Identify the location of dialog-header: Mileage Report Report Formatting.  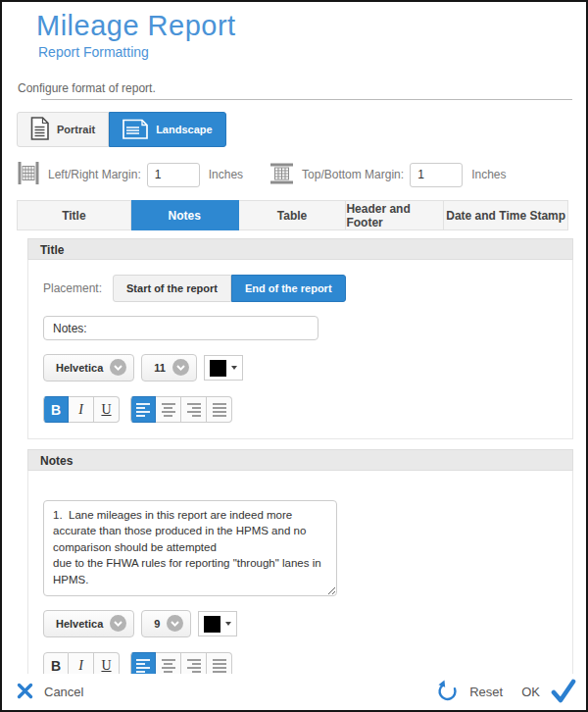
(294, 31).